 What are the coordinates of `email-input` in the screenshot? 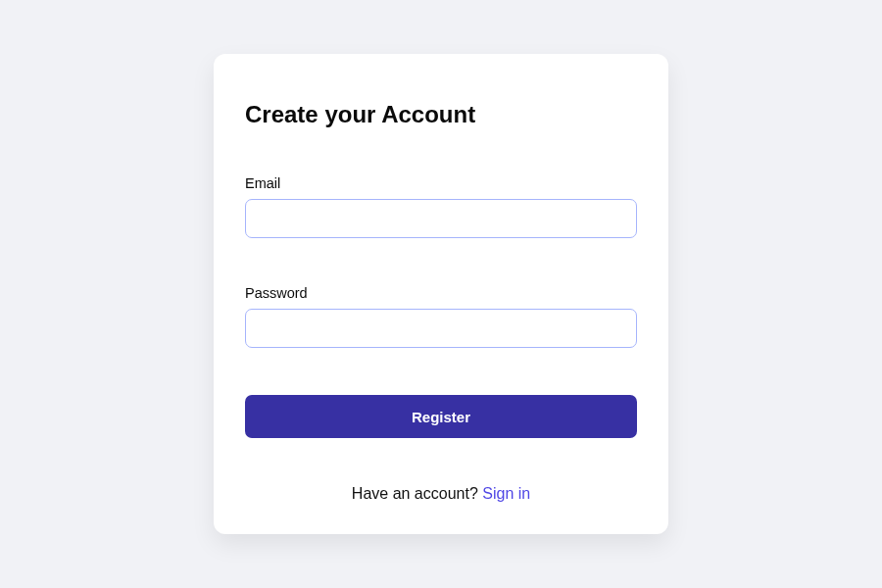 It's located at (441, 219).